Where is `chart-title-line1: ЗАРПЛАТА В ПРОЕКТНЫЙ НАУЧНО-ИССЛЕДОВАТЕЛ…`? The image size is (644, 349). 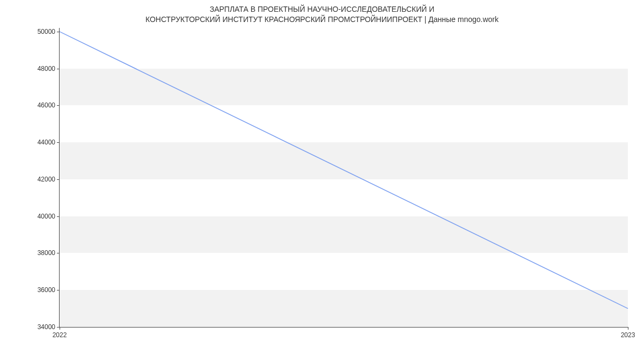 chart-title-line1: ЗАРПЛАТА В ПРОЕКТНЫЙ НАУЧНО-ИССЛЕДОВАТЕЛ… is located at coordinates (322, 9).